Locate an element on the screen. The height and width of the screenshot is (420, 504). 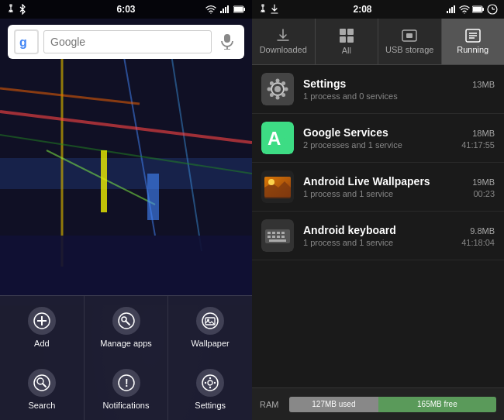
app-tab-bar: Downloaded All USB storage Running is located at coordinates (378, 42).